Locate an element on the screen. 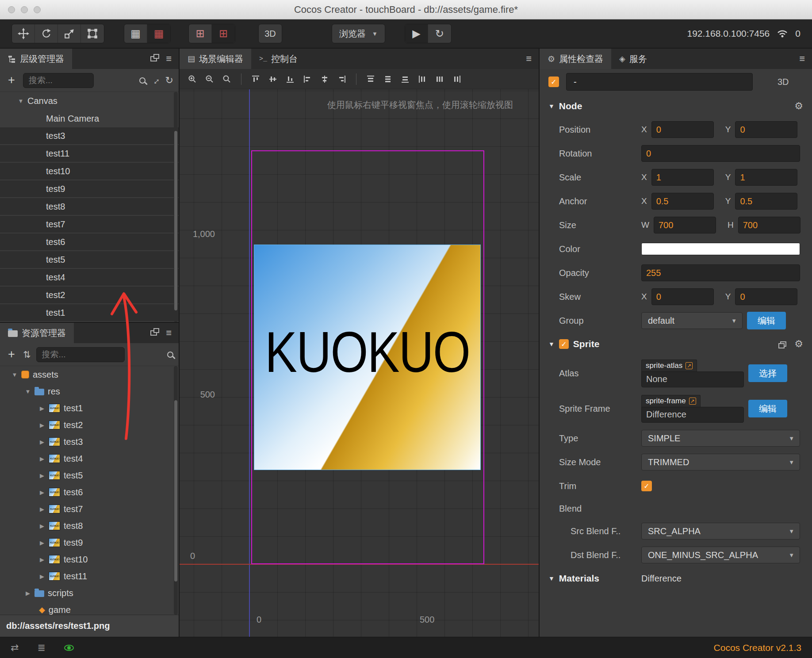 The image size is (812, 658). external-link-icon: ↗ is located at coordinates (693, 401).